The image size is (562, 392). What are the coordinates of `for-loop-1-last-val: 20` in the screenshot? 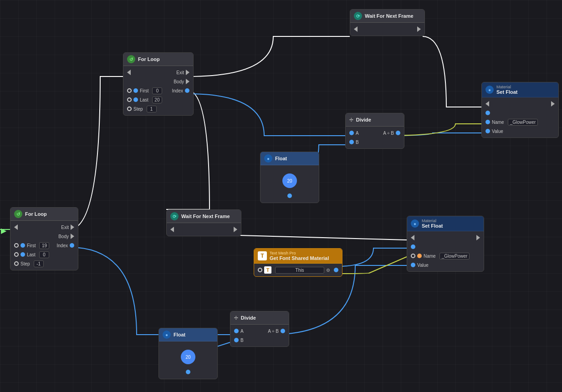 It's located at (157, 100).